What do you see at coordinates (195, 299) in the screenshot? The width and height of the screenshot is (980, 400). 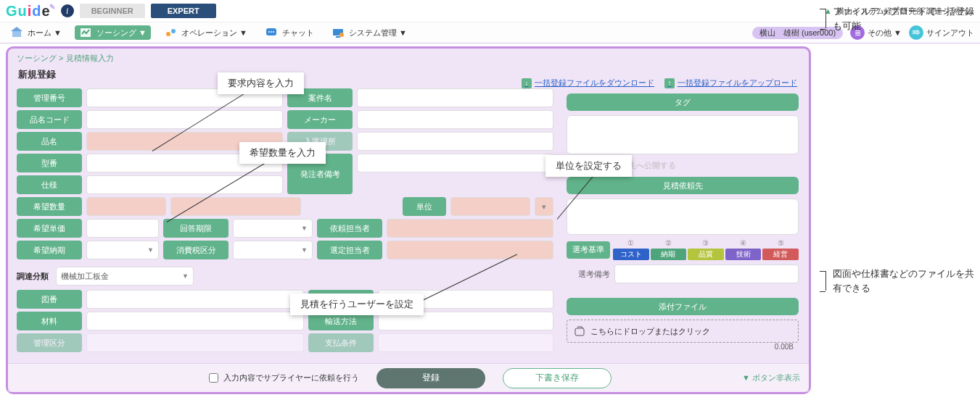 I see `field-drawing-no` at bounding box center [195, 299].